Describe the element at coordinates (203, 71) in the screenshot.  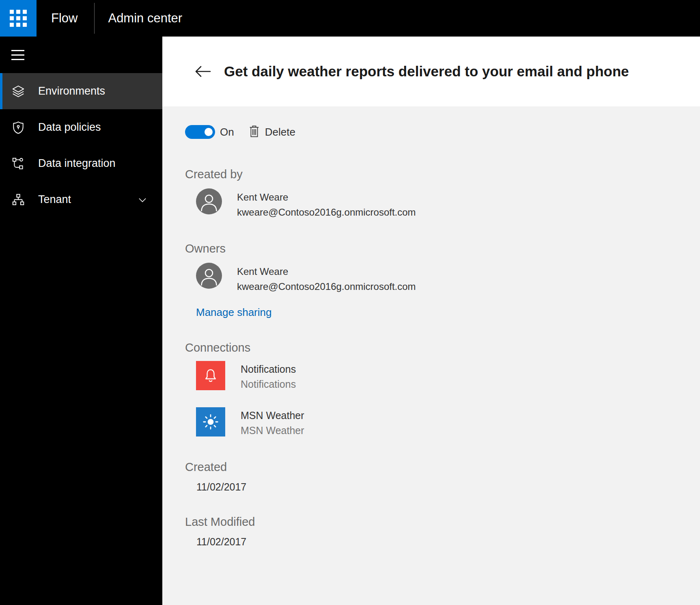
I see `back-arrow-icon` at that location.